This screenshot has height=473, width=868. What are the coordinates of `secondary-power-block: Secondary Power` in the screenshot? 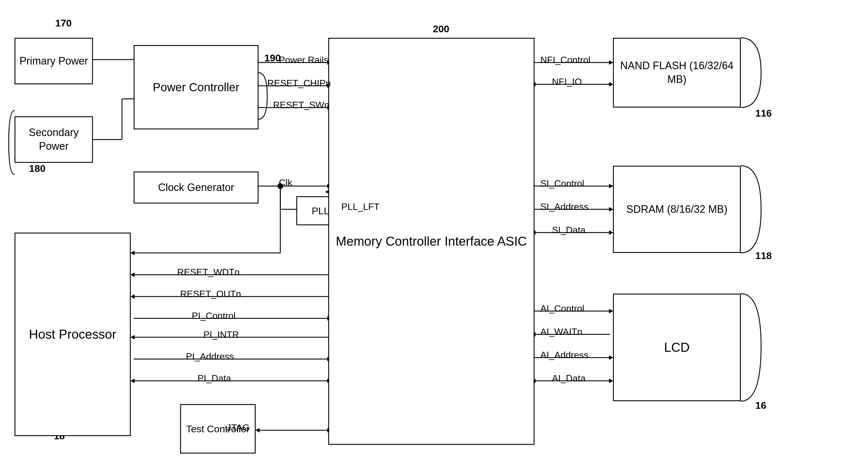 It's located at (54, 140).